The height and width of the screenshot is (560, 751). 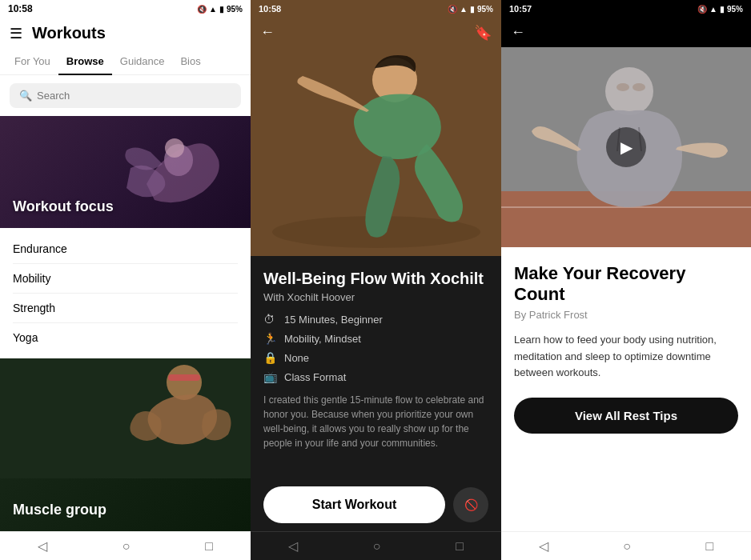 I want to click on meta-type: Mobility, Mindset, so click(x=323, y=339).